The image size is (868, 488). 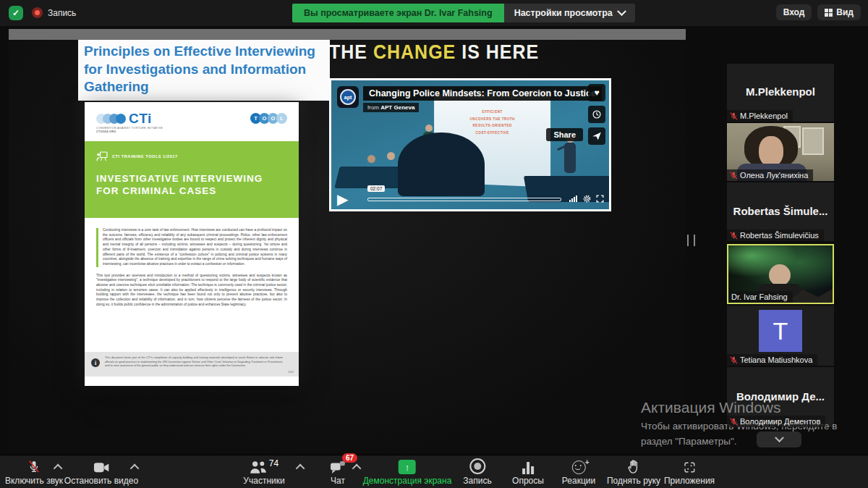 I want to click on recording-label: Запись, so click(x=62, y=13).